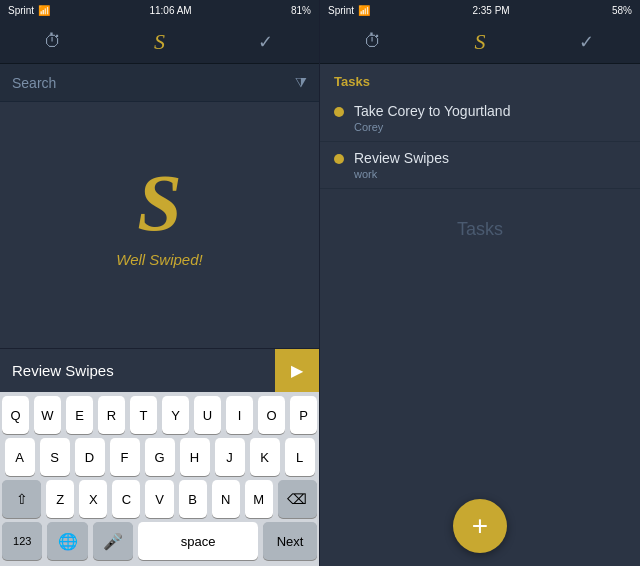 The width and height of the screenshot is (640, 566). What do you see at coordinates (159, 499) in the screenshot?
I see `key-v: V` at bounding box center [159, 499].